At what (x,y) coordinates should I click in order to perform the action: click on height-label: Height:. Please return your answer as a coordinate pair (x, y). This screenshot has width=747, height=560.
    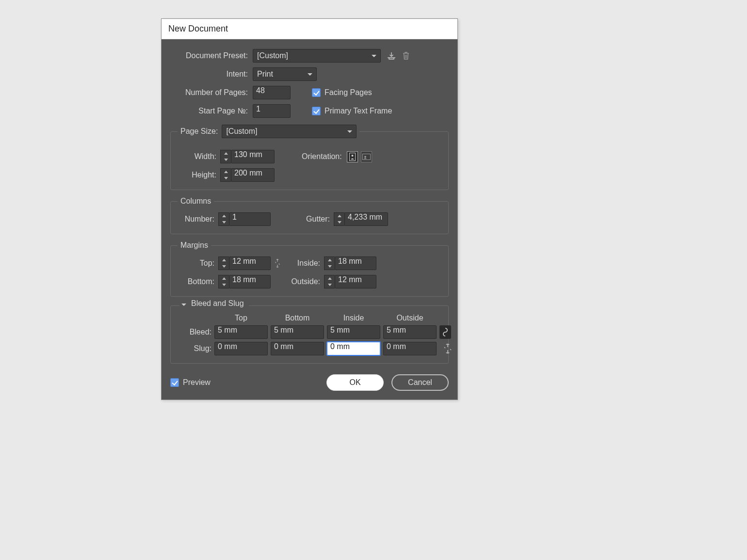
    Looking at the image, I should click on (197, 175).